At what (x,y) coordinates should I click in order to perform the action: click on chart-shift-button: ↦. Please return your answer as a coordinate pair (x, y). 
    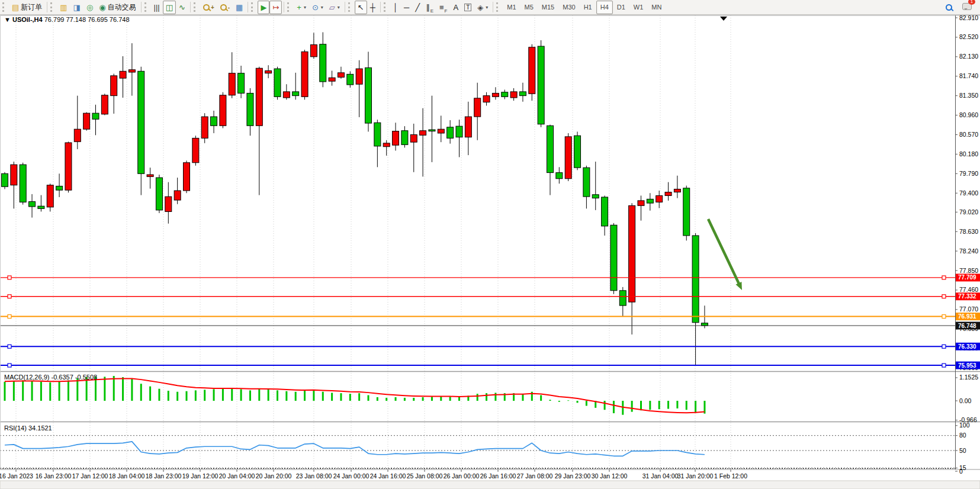
    Looking at the image, I should click on (276, 7).